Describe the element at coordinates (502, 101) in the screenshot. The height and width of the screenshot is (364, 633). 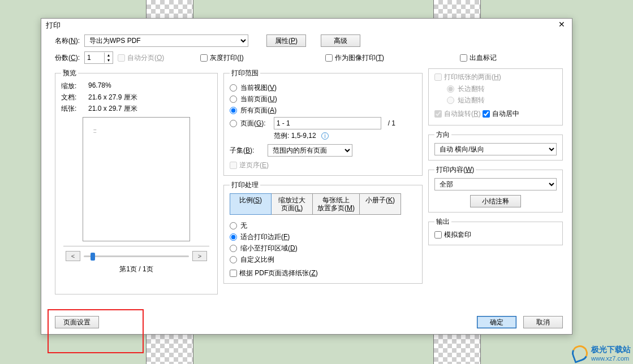
I see `short-edge-radio: 短边翻转` at that location.